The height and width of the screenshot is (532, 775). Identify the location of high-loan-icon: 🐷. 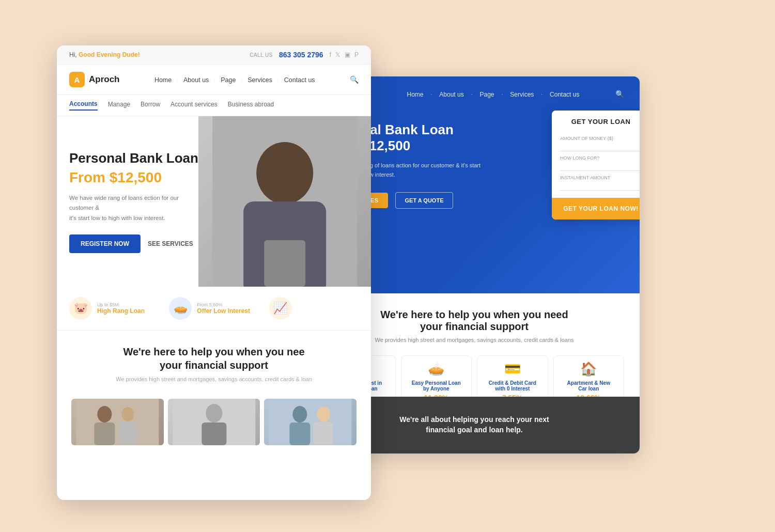
(81, 308).